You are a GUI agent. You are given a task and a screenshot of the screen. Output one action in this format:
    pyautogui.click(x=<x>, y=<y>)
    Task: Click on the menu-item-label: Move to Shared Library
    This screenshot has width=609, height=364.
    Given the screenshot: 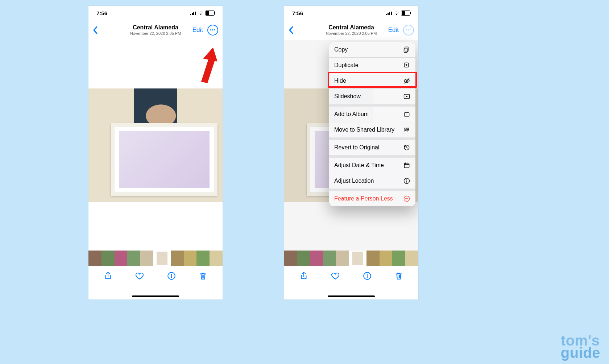 What is the action you would take?
    pyautogui.click(x=364, y=130)
    